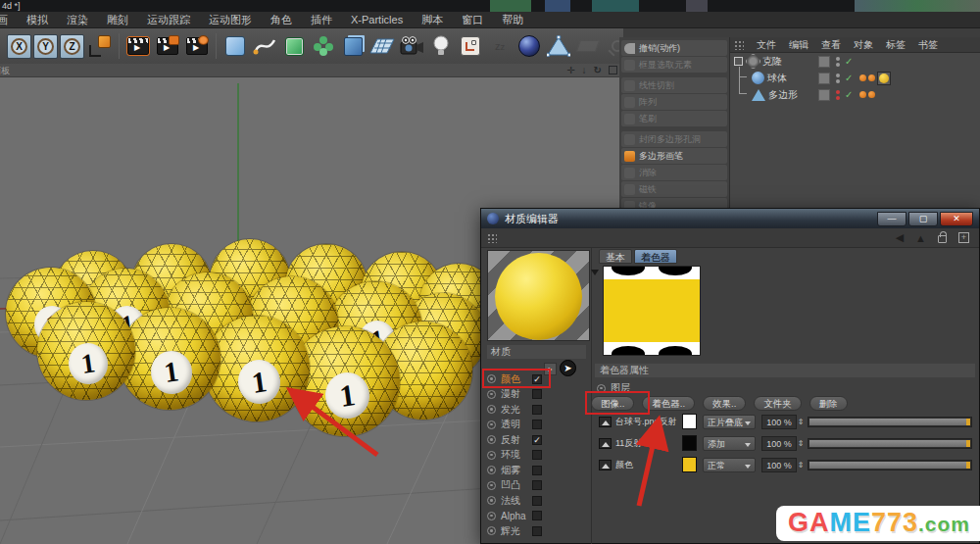 The height and width of the screenshot is (544, 980). I want to click on lock-z-axis-button: Z, so click(73, 47).